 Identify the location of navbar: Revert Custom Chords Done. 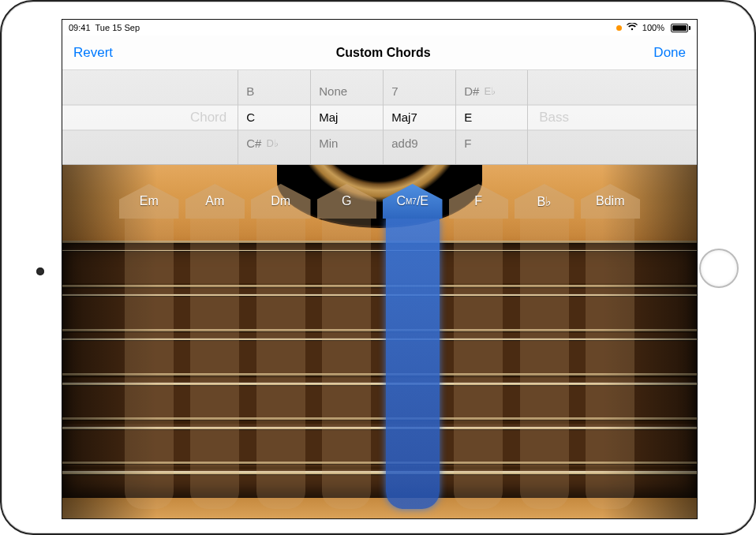
(380, 53).